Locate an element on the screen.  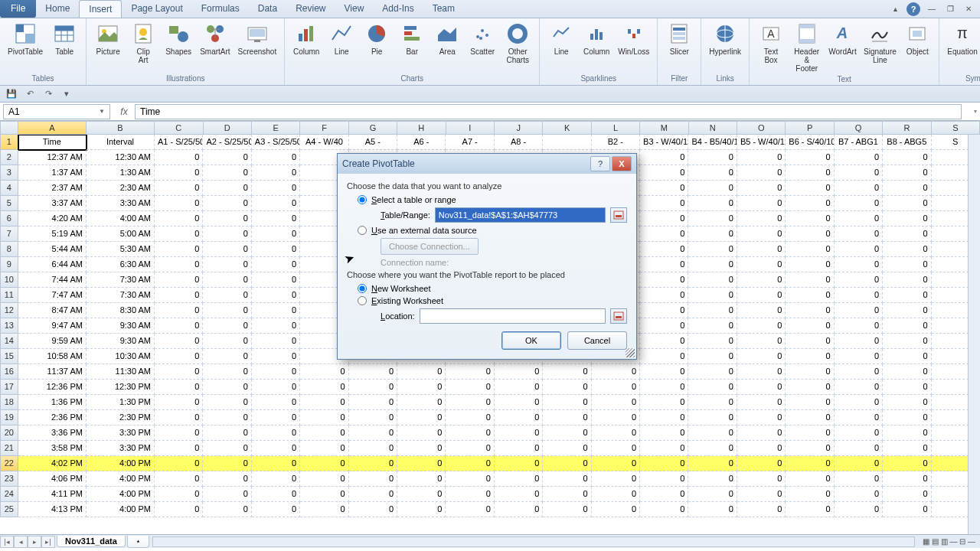
area-button: Area is located at coordinates (447, 47).